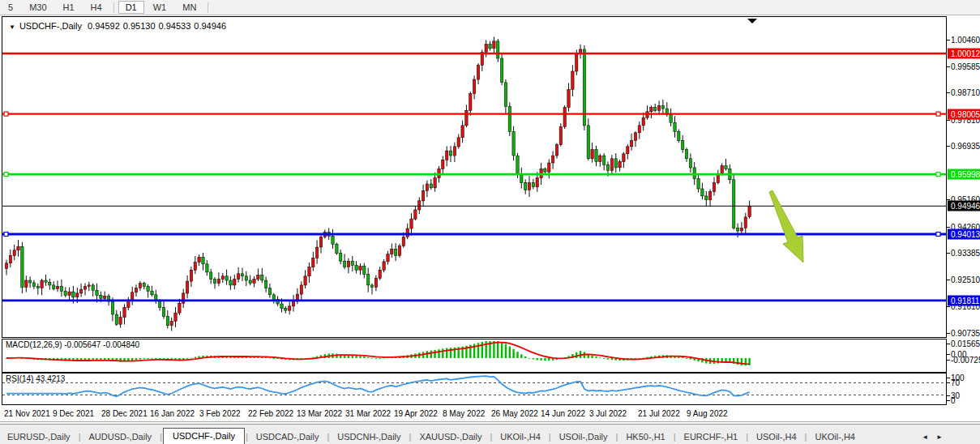 The image size is (980, 444). I want to click on chart-tab-eurusd-daily: EURUSD-,Daily, so click(39, 437).